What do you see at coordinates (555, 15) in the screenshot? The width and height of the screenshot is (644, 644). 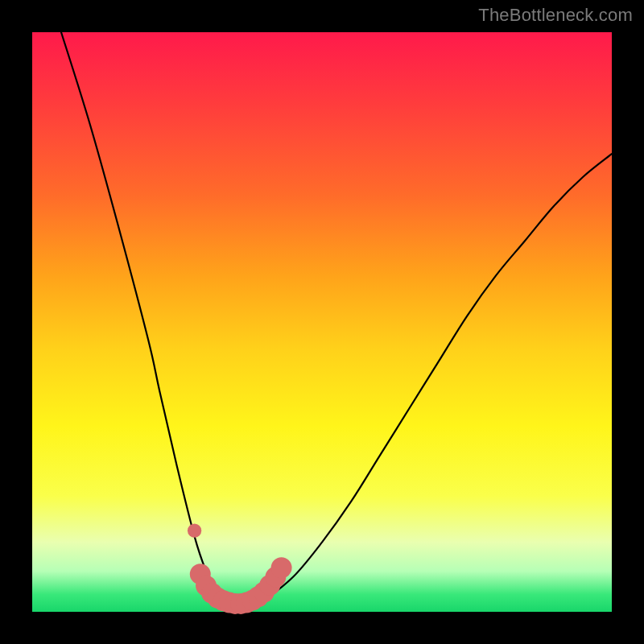 I see `watermark-text: TheBottleneck.com` at bounding box center [555, 15].